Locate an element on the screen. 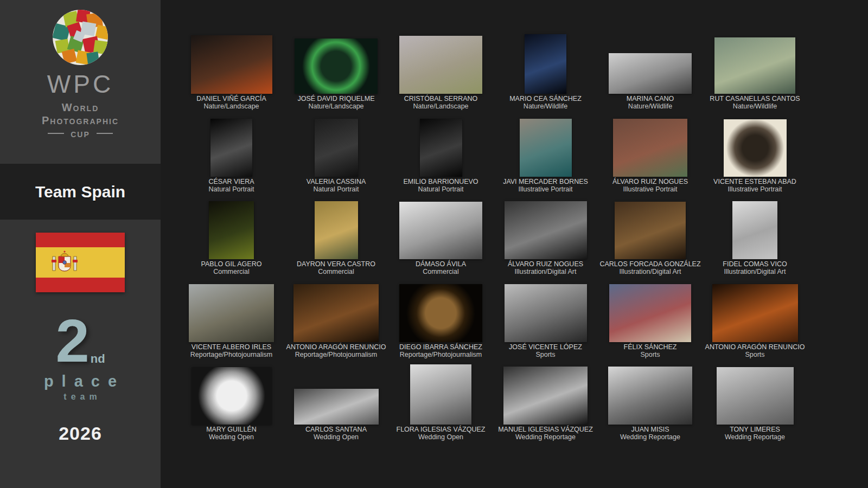 Image resolution: width=868 pixels, height=488 pixels. entry-category: Nature/Wildlife is located at coordinates (650, 106).